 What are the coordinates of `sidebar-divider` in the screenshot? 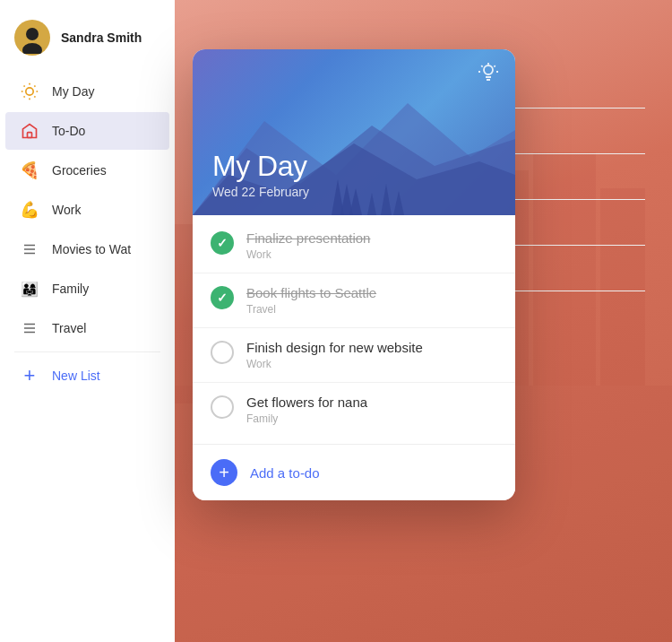 It's located at (88, 351).